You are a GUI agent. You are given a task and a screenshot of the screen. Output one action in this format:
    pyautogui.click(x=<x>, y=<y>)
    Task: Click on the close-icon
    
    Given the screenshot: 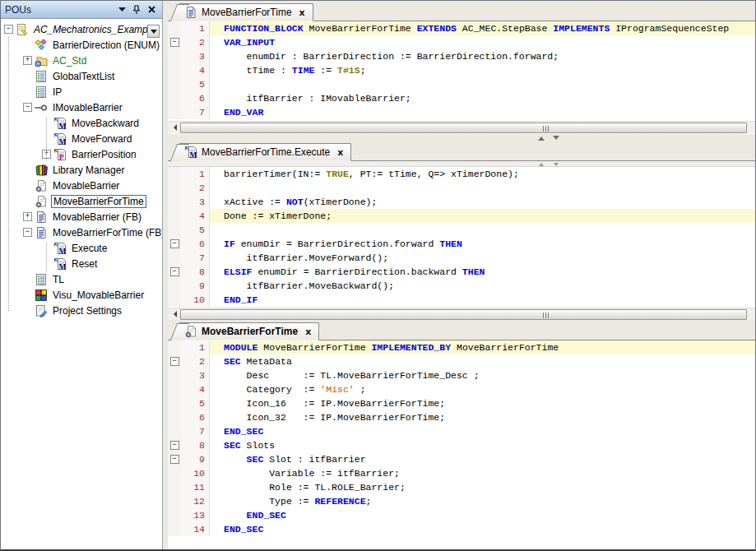 What is the action you would take?
    pyautogui.click(x=151, y=10)
    